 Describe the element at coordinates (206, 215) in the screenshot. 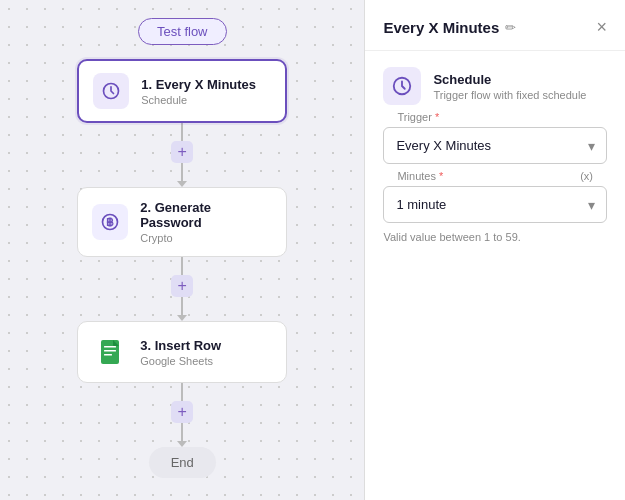

I see `node-2-title: 2. Generate Password` at that location.